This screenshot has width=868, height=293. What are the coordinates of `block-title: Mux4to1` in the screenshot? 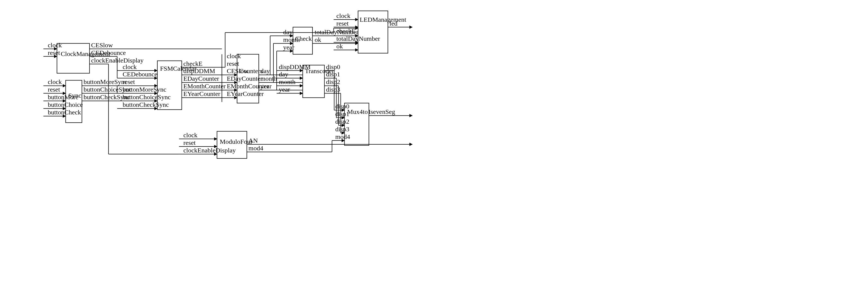 It's located at (359, 112).